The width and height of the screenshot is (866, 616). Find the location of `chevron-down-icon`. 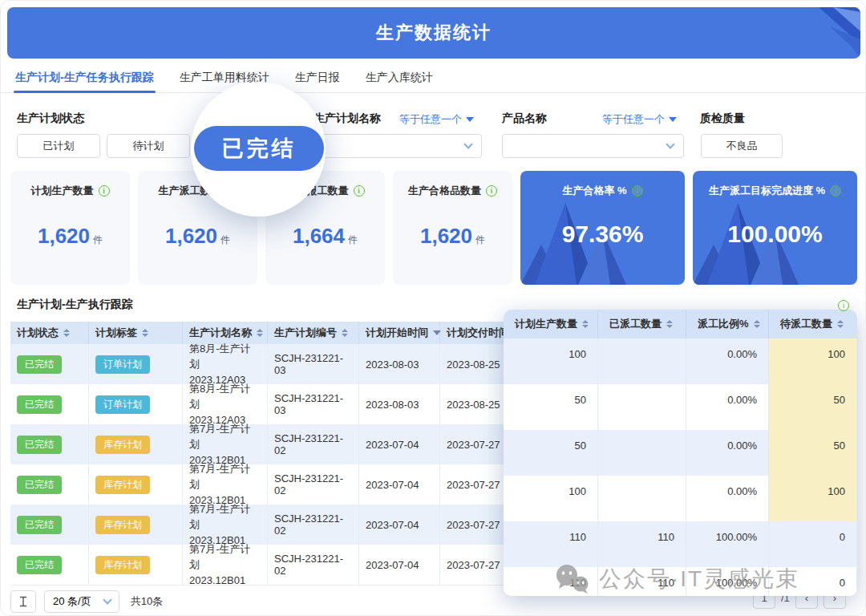

chevron-down-icon is located at coordinates (670, 144).